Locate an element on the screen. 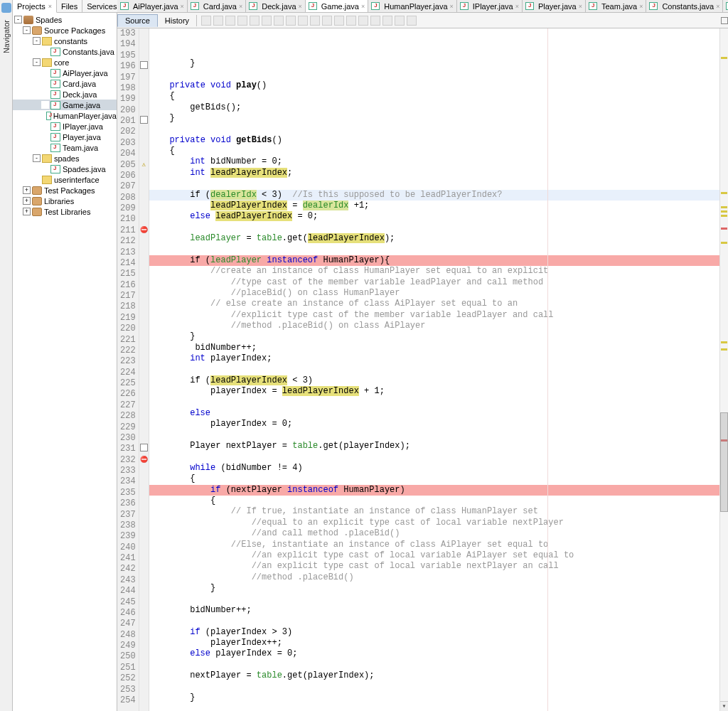  file-player: Player.java is located at coordinates (82, 137).